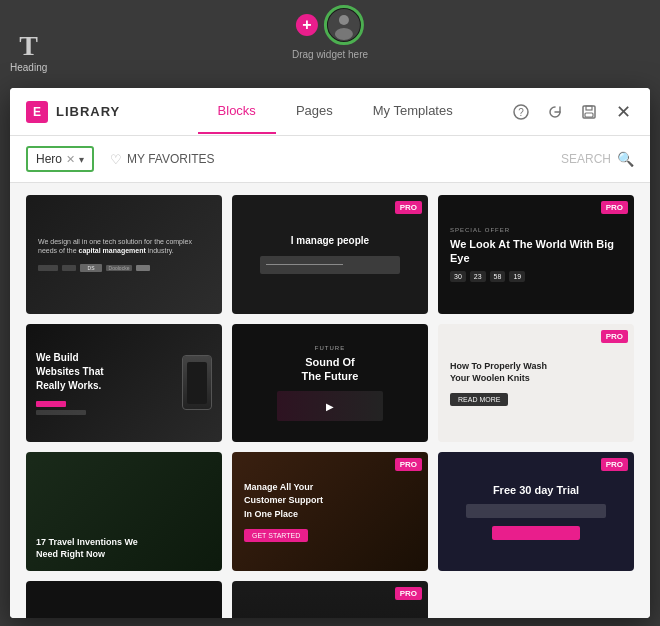  What do you see at coordinates (335, 112) in the screenshot?
I see `modal-tabs: Blocks Pages My Templates` at bounding box center [335, 112].